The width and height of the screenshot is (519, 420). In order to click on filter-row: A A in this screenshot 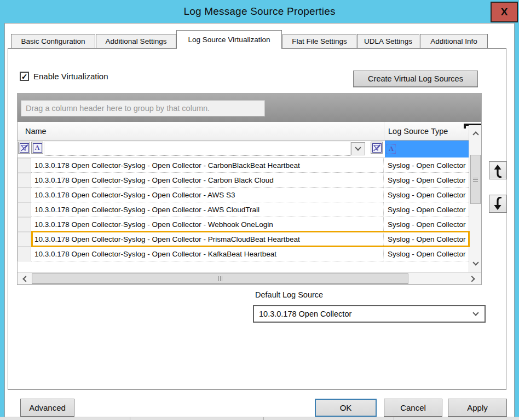, I will do `click(243, 149)`.